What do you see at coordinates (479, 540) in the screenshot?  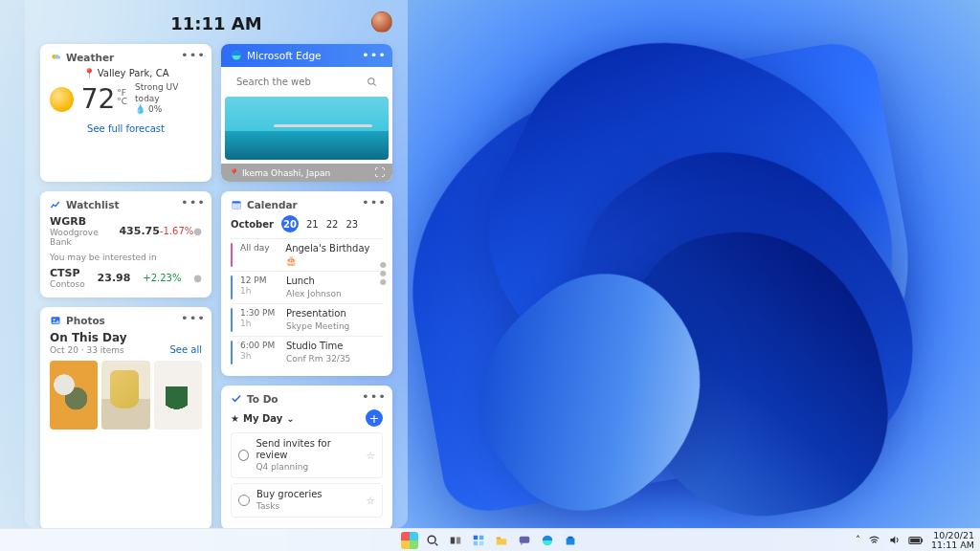 I see `widgets-button` at bounding box center [479, 540].